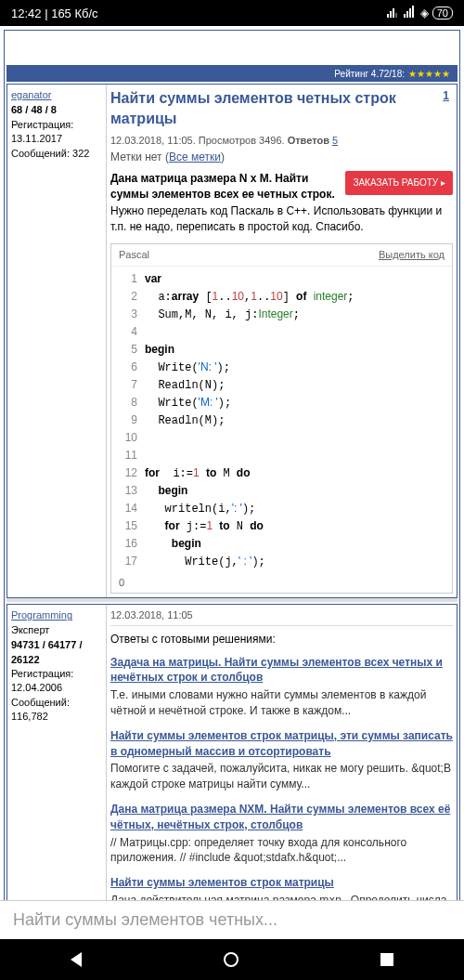 This screenshot has width=464, height=980. What do you see at coordinates (445, 97) in the screenshot?
I see `post-number: 1` at bounding box center [445, 97].